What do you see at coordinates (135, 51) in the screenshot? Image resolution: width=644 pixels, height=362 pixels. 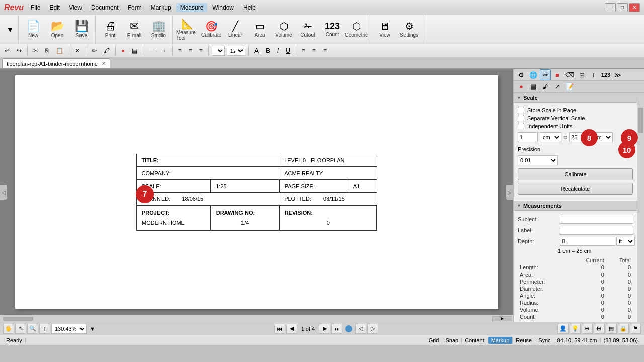 I see `fill-button: ▤` at bounding box center [135, 51].